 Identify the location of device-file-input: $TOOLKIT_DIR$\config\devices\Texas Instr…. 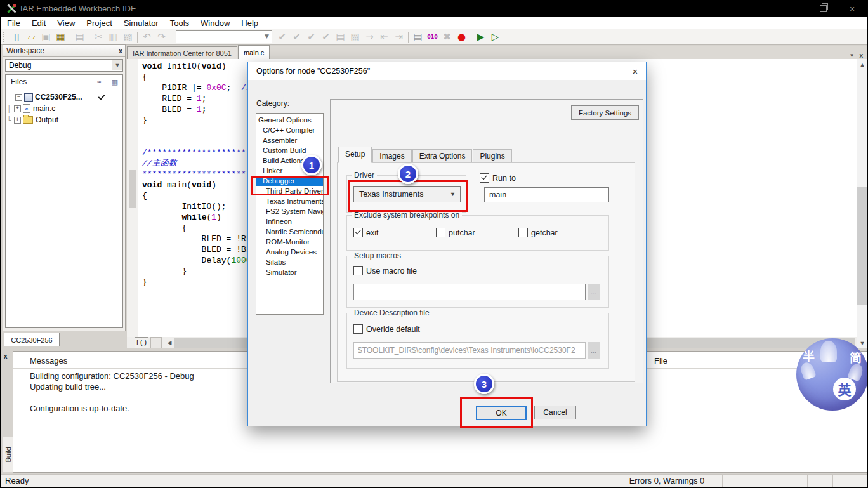
(470, 350).